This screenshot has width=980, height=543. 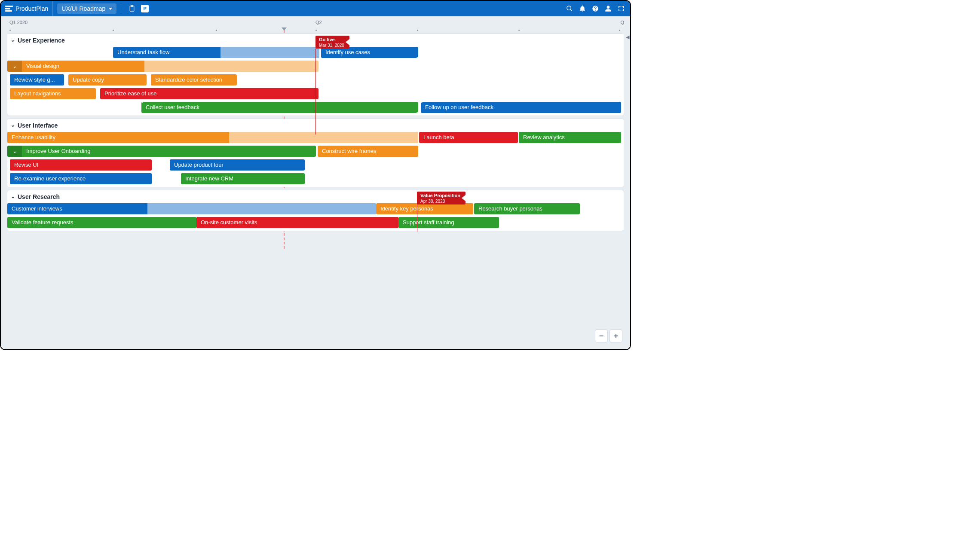 I want to click on roadmap-bar: Collect user feedback, so click(x=280, y=107).